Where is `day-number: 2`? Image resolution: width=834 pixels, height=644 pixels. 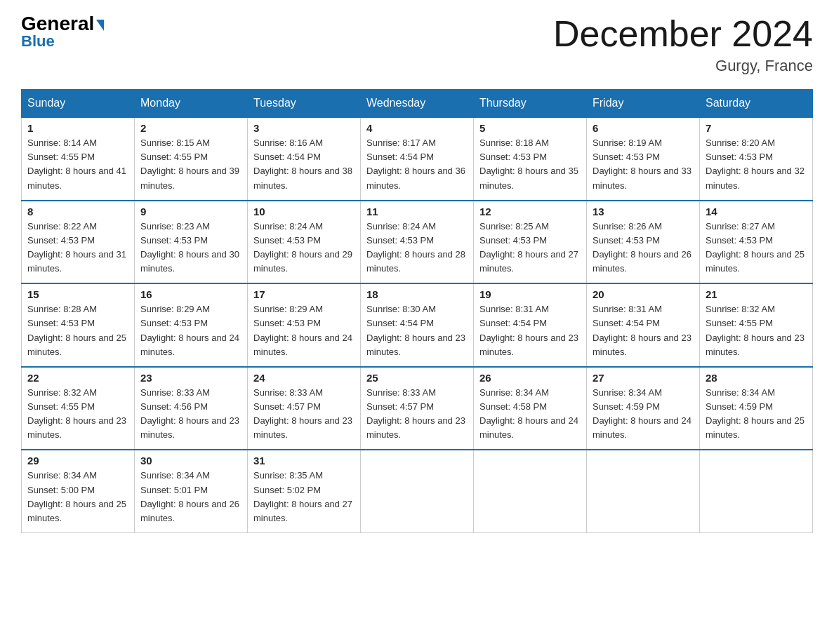 day-number: 2 is located at coordinates (191, 128).